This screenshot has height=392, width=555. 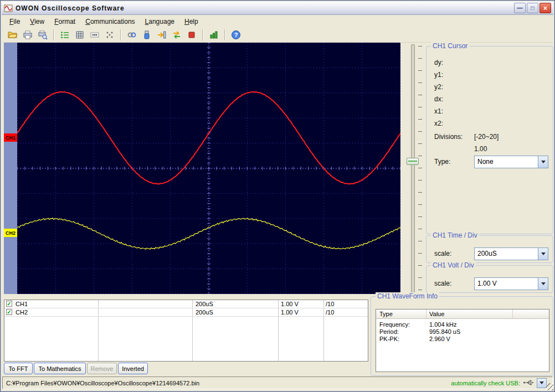 What do you see at coordinates (543, 254) in the screenshot?
I see `time-scale-dropdown-button` at bounding box center [543, 254].